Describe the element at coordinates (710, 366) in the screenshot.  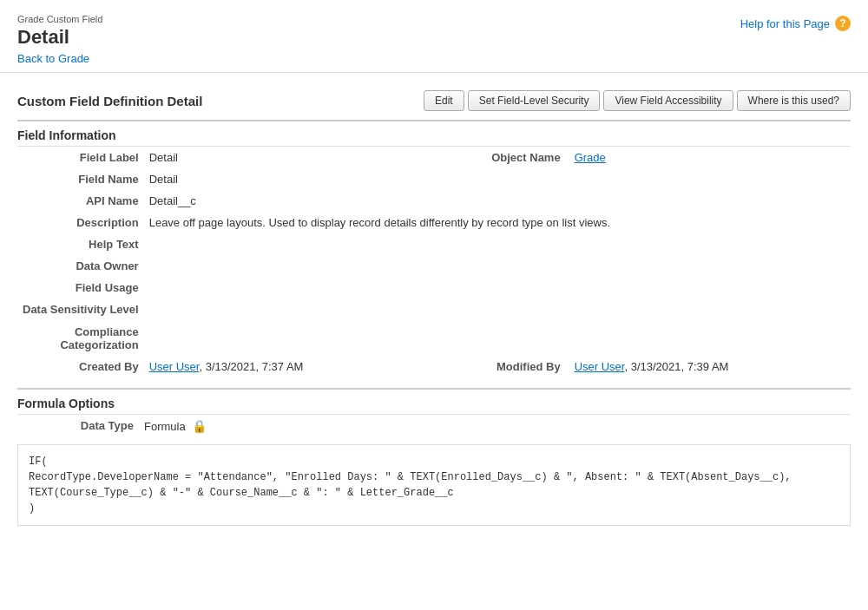
I see `modified-by-value: User User, 3/13/2021, 7:39 AM` at that location.